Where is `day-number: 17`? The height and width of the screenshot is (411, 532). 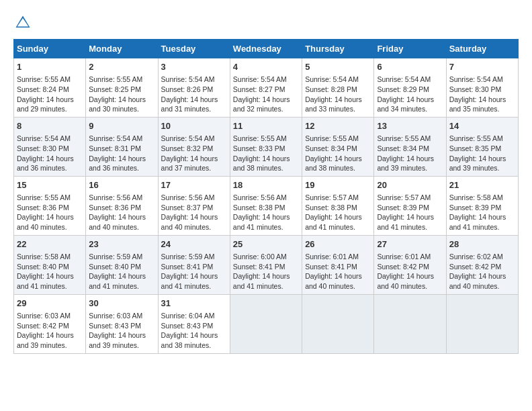 day-number: 17 is located at coordinates (194, 185).